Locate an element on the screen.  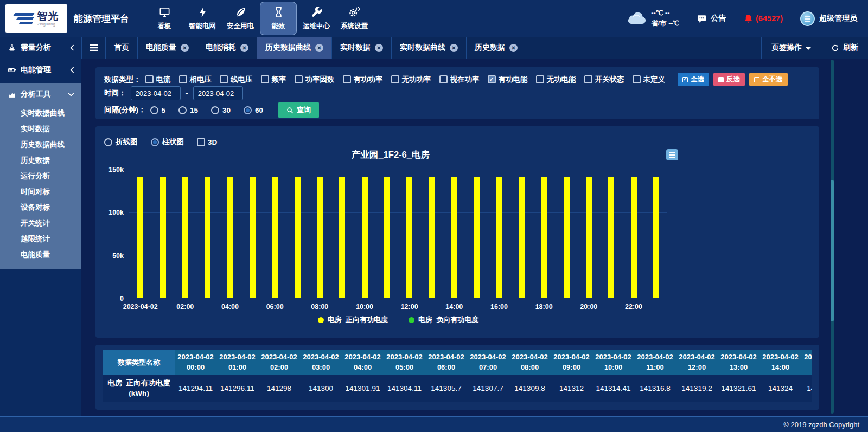
query-button: 查询 is located at coordinates (298, 110).